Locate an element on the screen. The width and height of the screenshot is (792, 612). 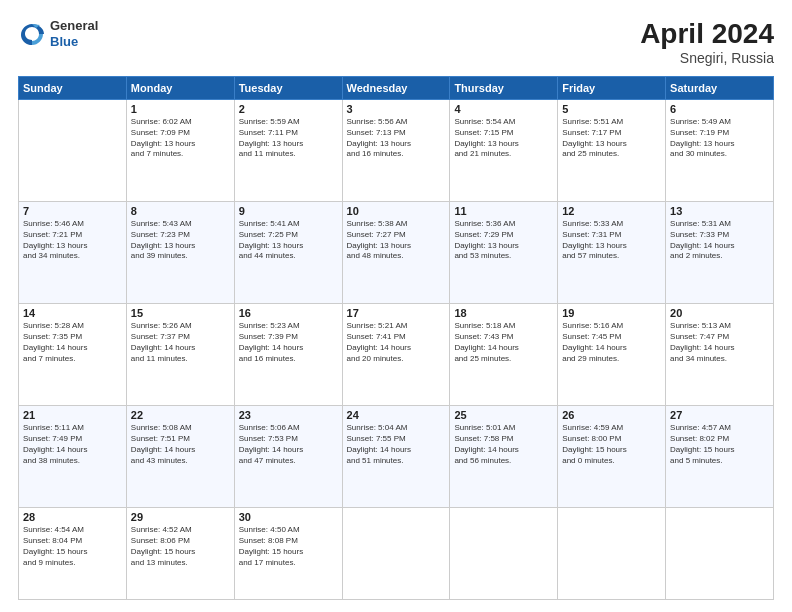
cell-info: Sunrise: 5:31 AM Sunset: 7:33 PM Dayligh… is located at coordinates (720, 240).